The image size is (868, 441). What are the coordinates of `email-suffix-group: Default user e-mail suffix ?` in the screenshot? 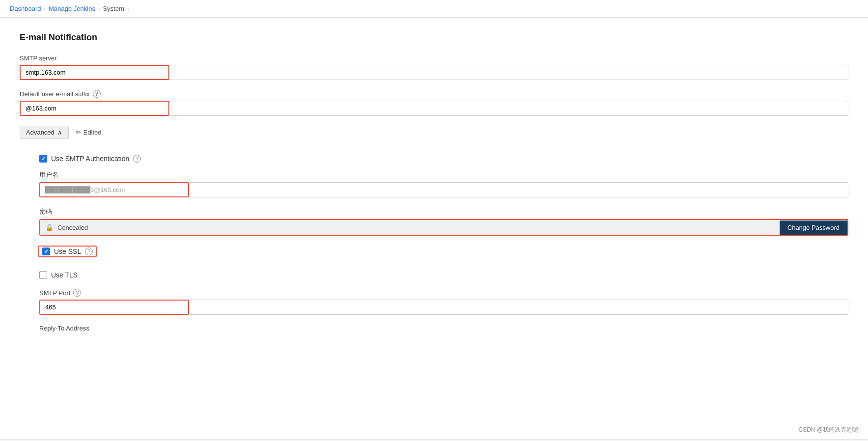 It's located at (434, 103).